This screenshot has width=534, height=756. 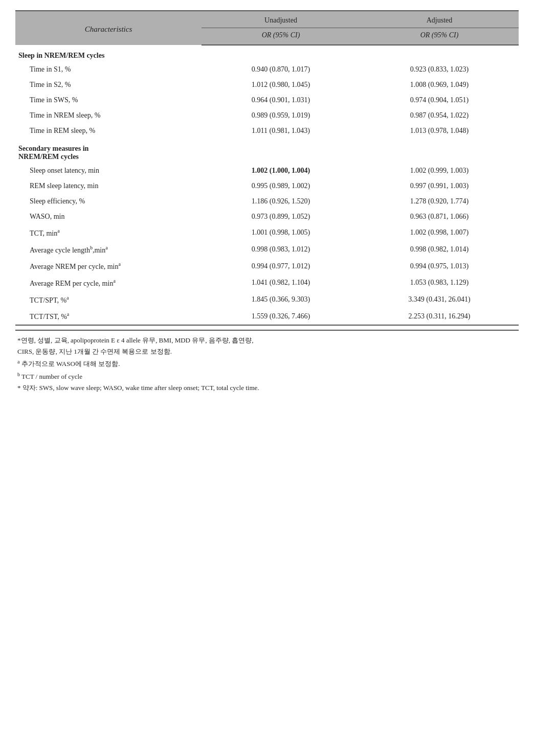 I want to click on unadj-value: 0.998 (0.983, 1.012), so click(x=281, y=249).